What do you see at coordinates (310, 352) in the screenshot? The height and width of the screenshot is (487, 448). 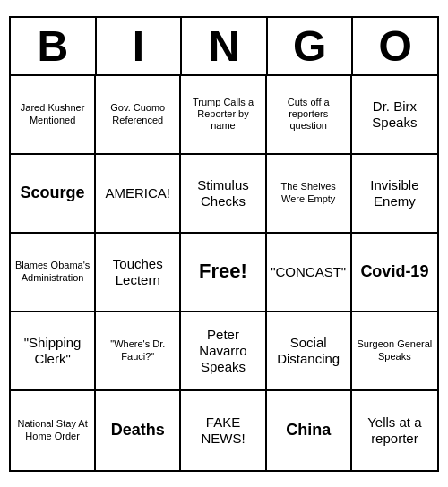 I see `bingo-cell-18: Social Distancing` at bounding box center [310, 352].